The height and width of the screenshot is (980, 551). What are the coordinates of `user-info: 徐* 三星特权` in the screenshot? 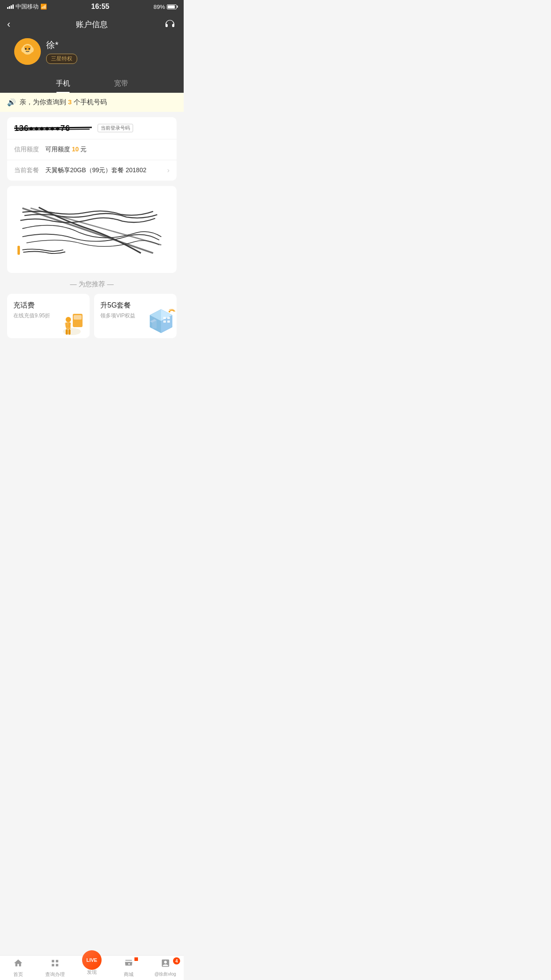 It's located at (92, 56).